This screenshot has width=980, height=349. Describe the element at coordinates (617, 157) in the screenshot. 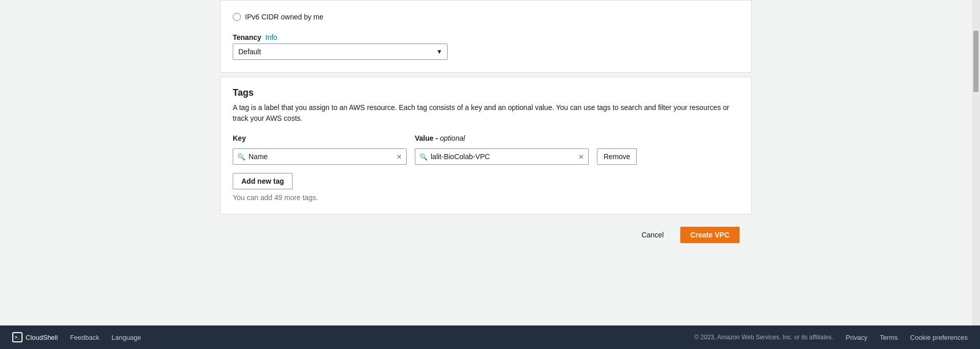

I see `remove-tag-button: Remove` at that location.